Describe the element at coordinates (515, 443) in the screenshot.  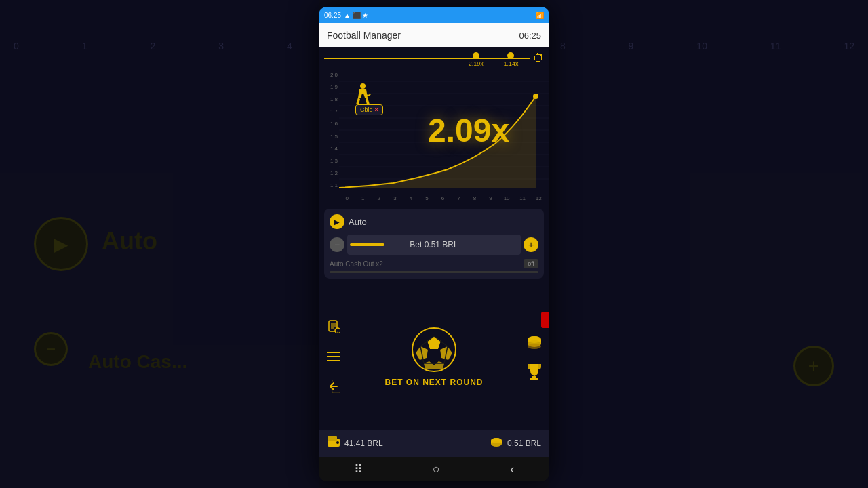
I see `bet-balance: 0.51 BRL` at that location.